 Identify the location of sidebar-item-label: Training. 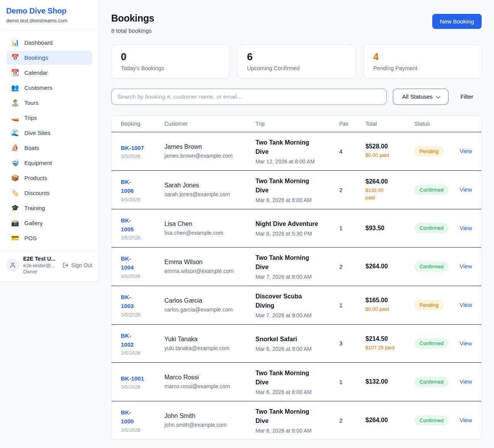
(35, 208).